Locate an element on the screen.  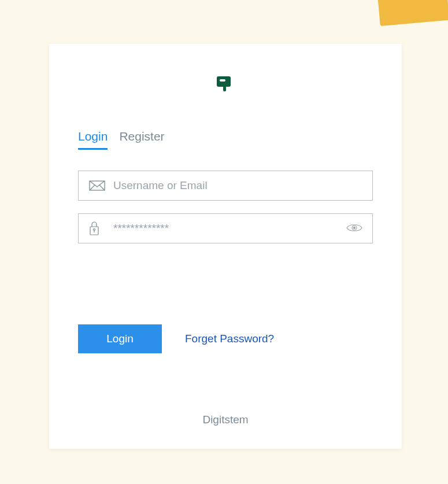
eye-icon is located at coordinates (354, 229).